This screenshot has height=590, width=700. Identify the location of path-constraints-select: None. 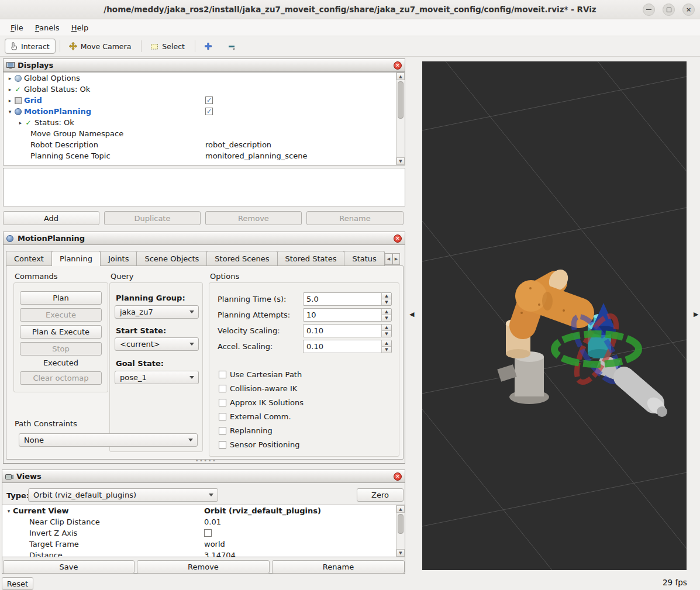
(108, 440).